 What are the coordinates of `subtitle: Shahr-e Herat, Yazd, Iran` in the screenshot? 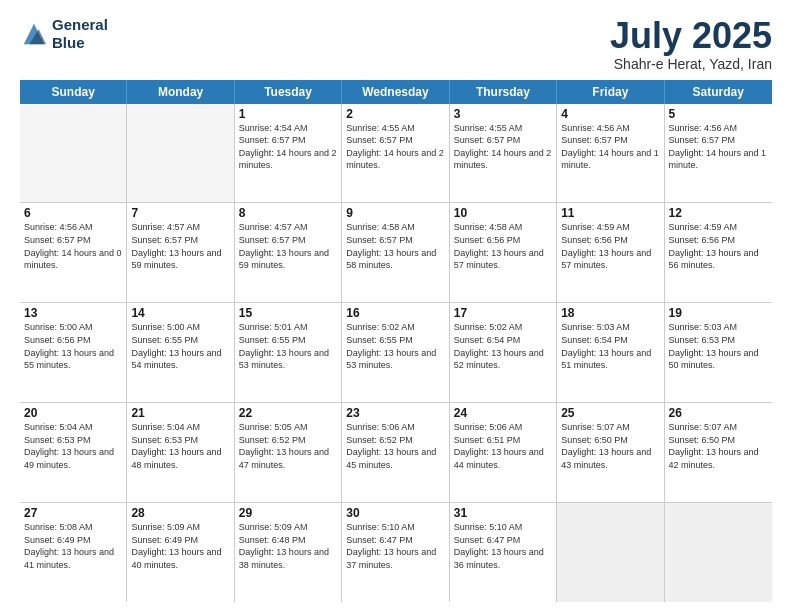 It's located at (691, 64).